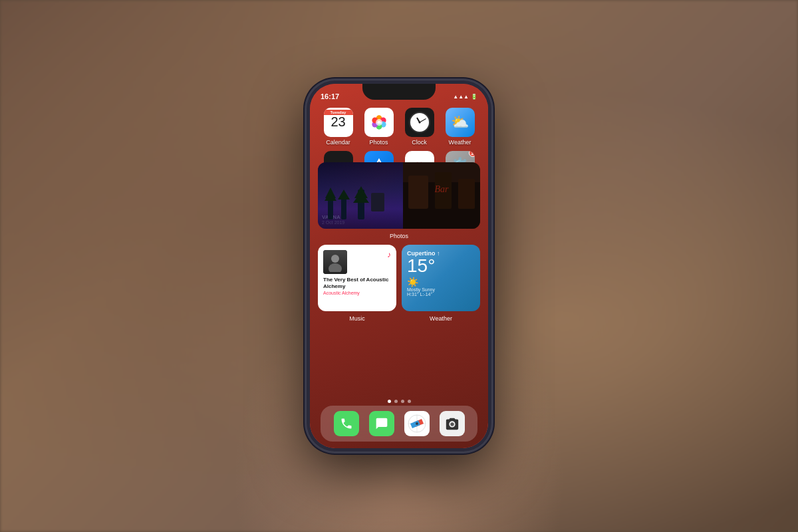 This screenshot has height=532, width=798. I want to click on wifi-icon: ▲▲▲, so click(461, 97).